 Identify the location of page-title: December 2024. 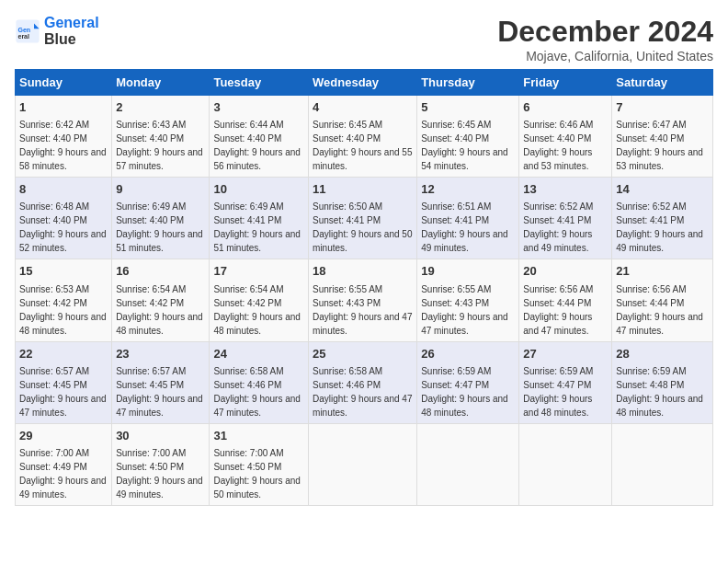
(605, 31).